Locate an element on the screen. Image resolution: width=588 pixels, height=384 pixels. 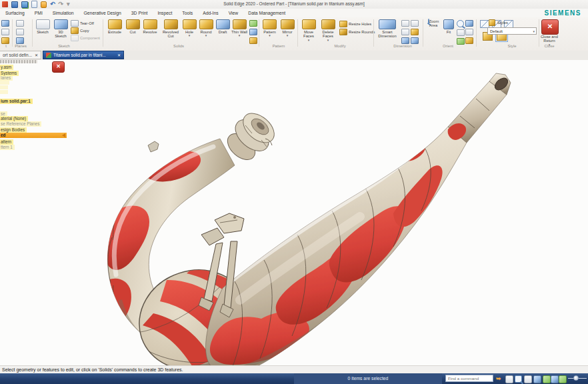
zoom-area-tool-icon is located at coordinates (528, 379).